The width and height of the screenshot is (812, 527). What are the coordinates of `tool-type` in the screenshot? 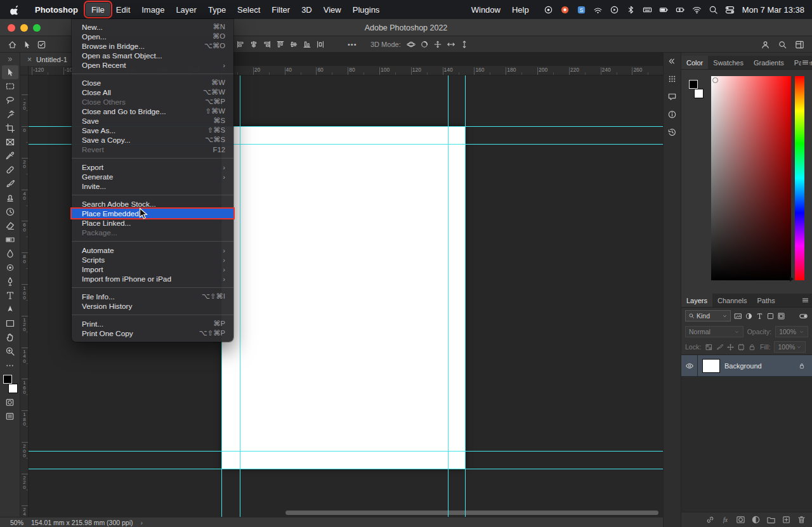 It's located at (10, 296).